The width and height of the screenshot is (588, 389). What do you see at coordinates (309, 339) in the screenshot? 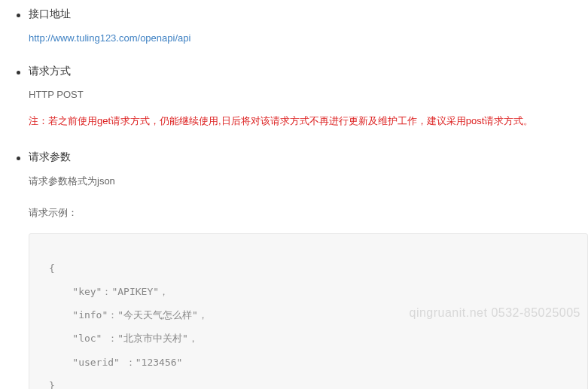
I see `code-line: "loc" ："北京市中关村"，` at bounding box center [309, 339].